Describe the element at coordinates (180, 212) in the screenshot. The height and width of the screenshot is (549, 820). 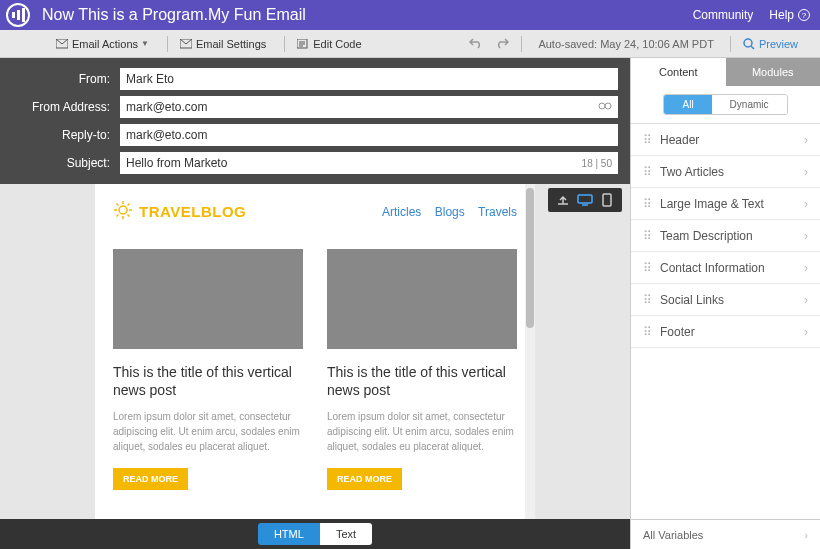
I see `brand-logo: TRAVELBLOG` at that location.